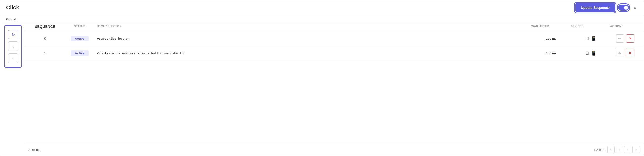  What do you see at coordinates (636, 150) in the screenshot?
I see `pagination-last-button: »` at bounding box center [636, 150].